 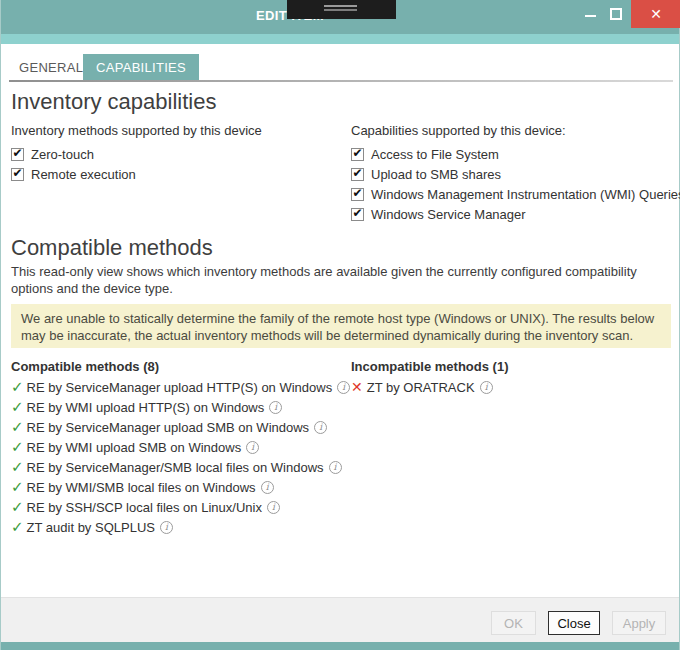 I want to click on checkbox-row: ✔ Windows Service Manager, so click(x=515, y=214).